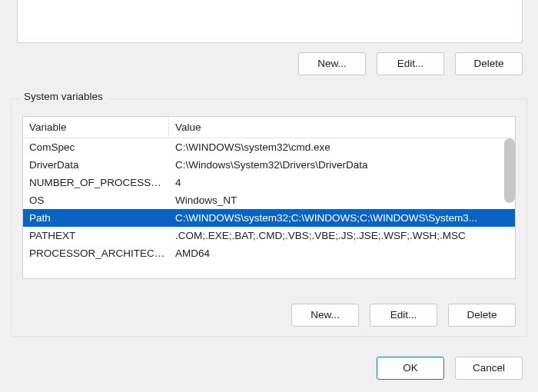  I want to click on dialog-buttons: OK Cancel, so click(450, 368).